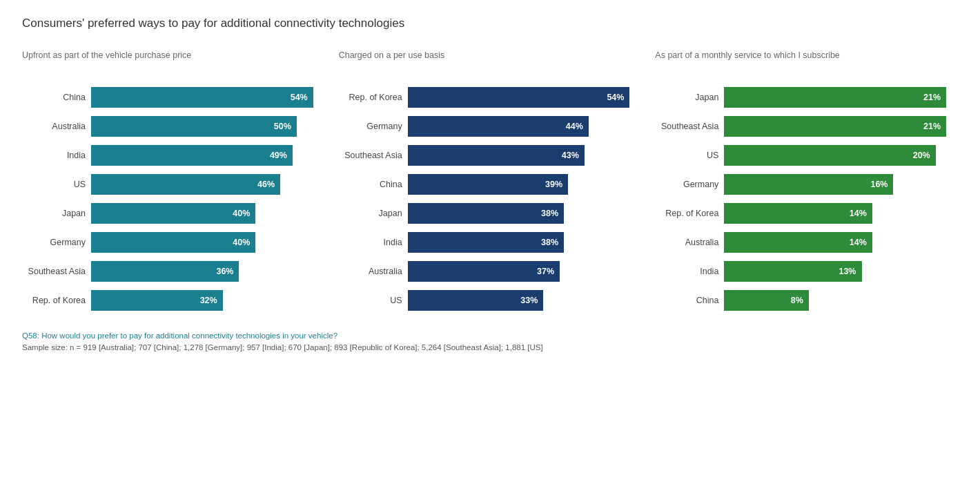 The width and height of the screenshot is (980, 491). What do you see at coordinates (174, 126) in the screenshot?
I see `bar-row: Australia50%` at bounding box center [174, 126].